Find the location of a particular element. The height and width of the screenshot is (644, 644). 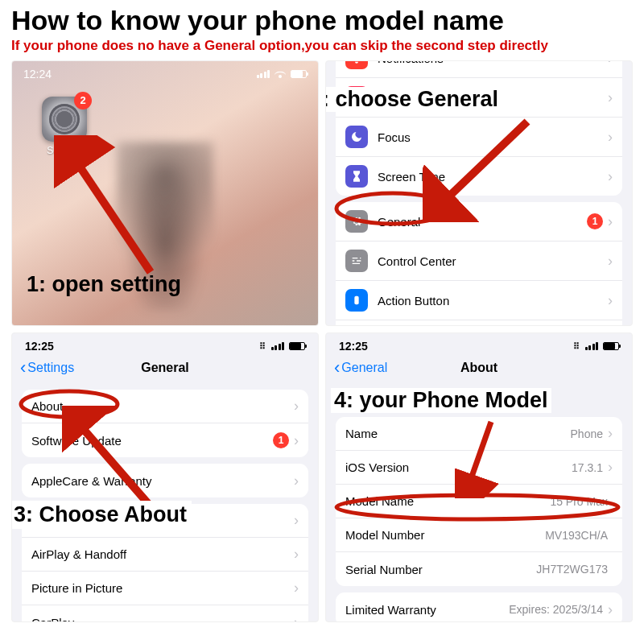

wifi-icon is located at coordinates (280, 74).